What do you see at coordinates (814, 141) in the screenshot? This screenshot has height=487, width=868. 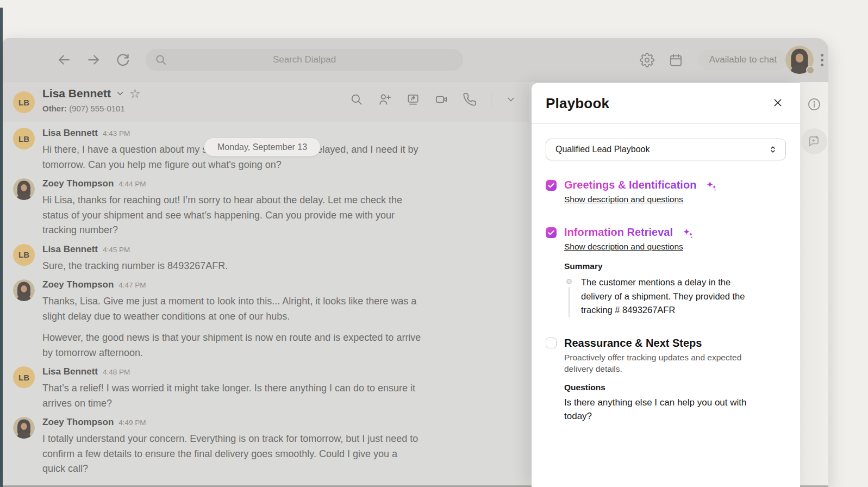 I see `ai-assistant-icon` at bounding box center [814, 141].